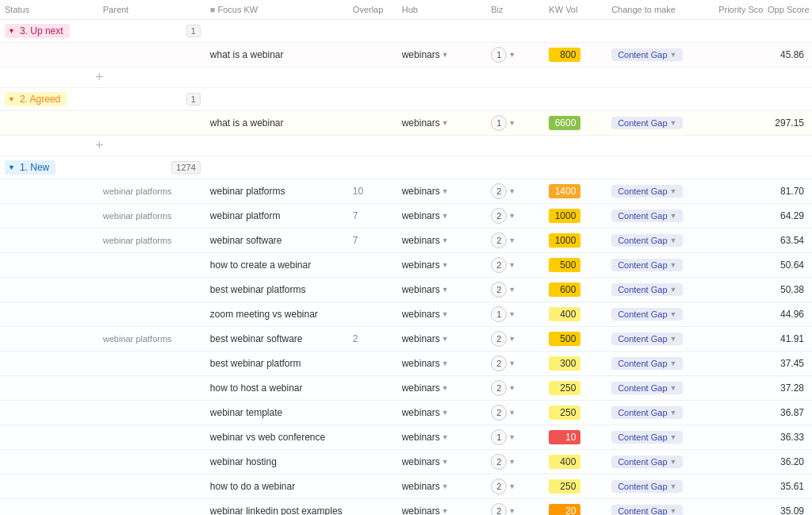  What do you see at coordinates (787, 389) in the screenshot?
I see `opp-score-cell: 37.28` at bounding box center [787, 389].